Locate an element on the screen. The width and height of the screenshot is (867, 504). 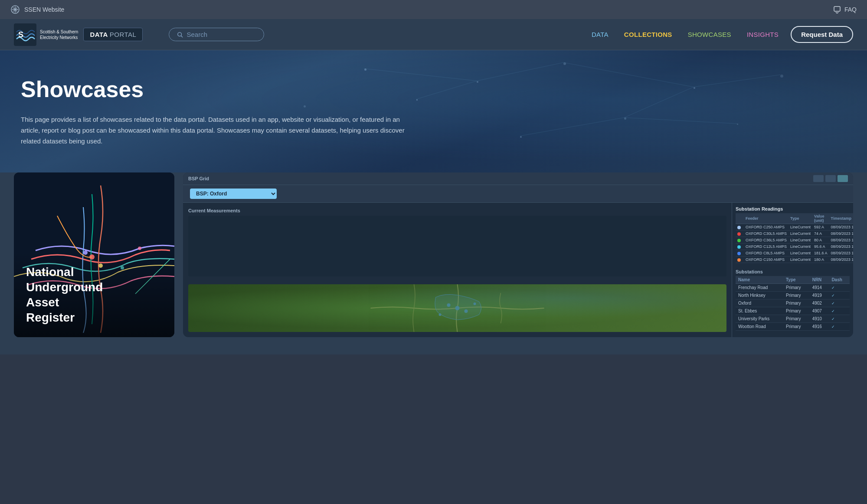
faq-label: FAQ is located at coordinates (851, 10).